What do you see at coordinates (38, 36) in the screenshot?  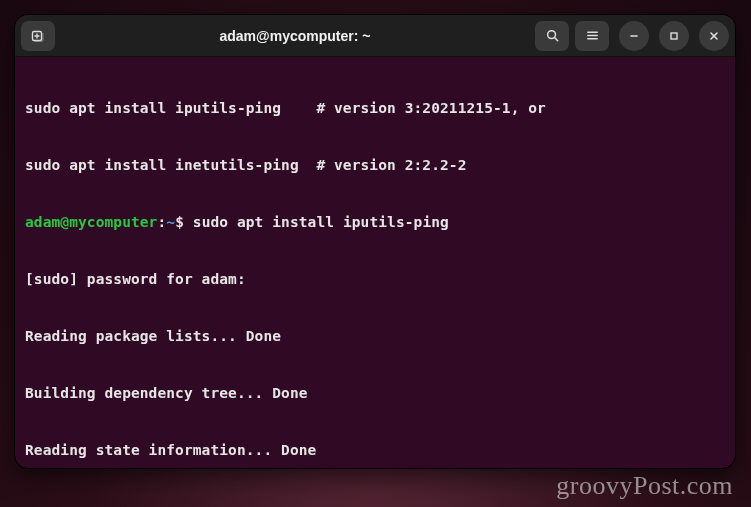 I see `titlebar-left-group` at bounding box center [38, 36].